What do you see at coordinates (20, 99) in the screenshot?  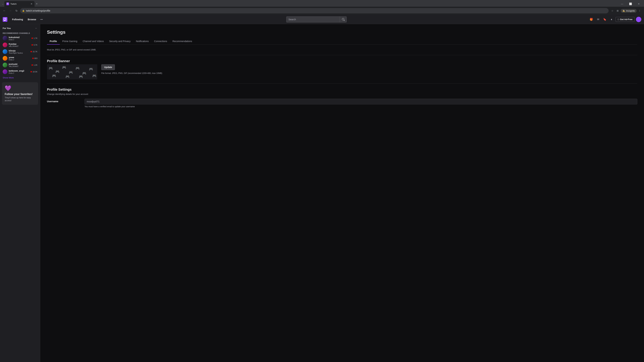 I see `promo-description: They'll show up here for easy access!` at bounding box center [20, 99].